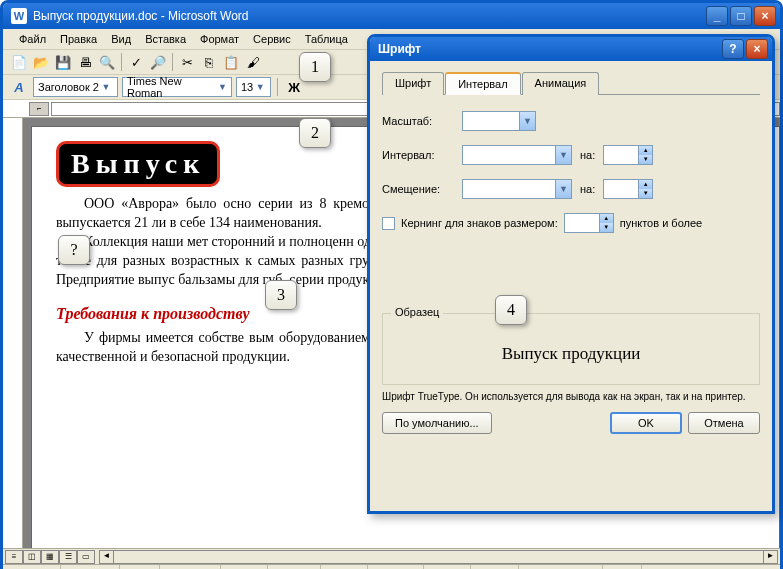  What do you see at coordinates (757, 49) in the screenshot?
I see `dialog-close-button: ×` at bounding box center [757, 49].